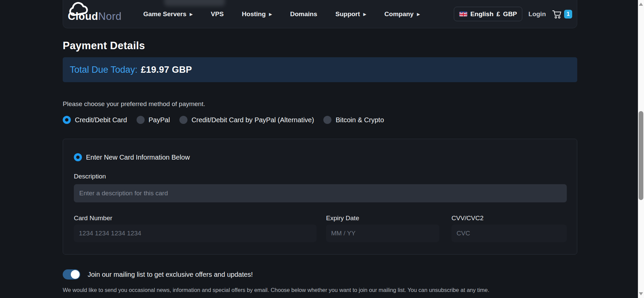  What do you see at coordinates (498, 14) in the screenshot?
I see `currency-symbol: £` at bounding box center [498, 14].